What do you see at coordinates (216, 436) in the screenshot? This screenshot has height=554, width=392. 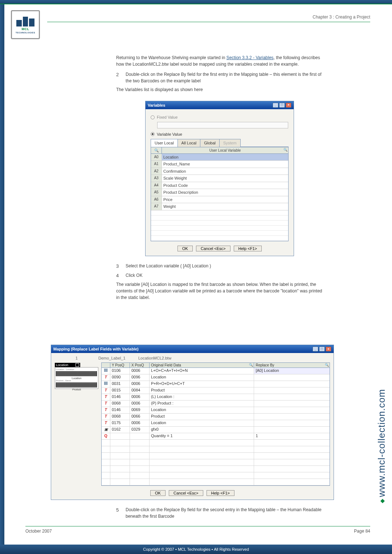 I see `table-row: QQuantity = 11` at bounding box center [216, 436].